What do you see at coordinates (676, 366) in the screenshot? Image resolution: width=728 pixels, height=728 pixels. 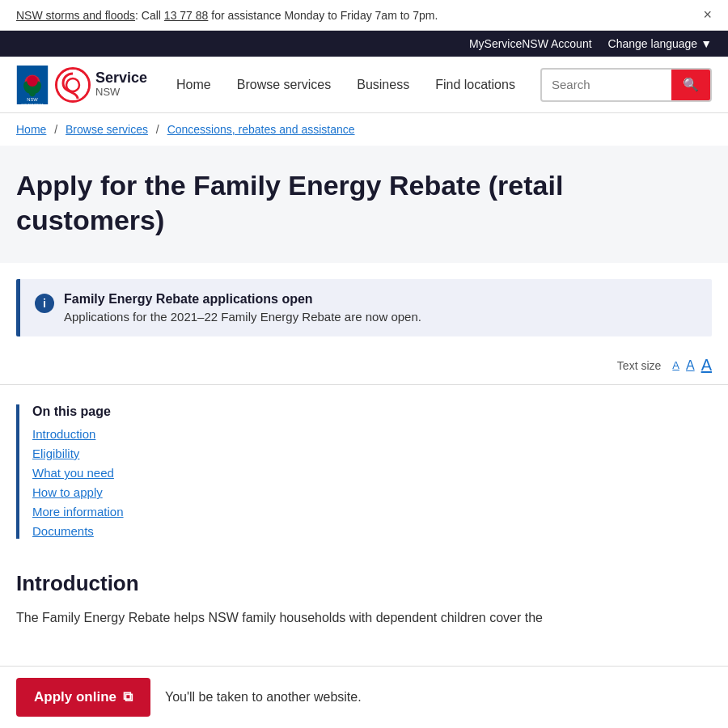 I see `text-size-small-button: A` at bounding box center [676, 366].